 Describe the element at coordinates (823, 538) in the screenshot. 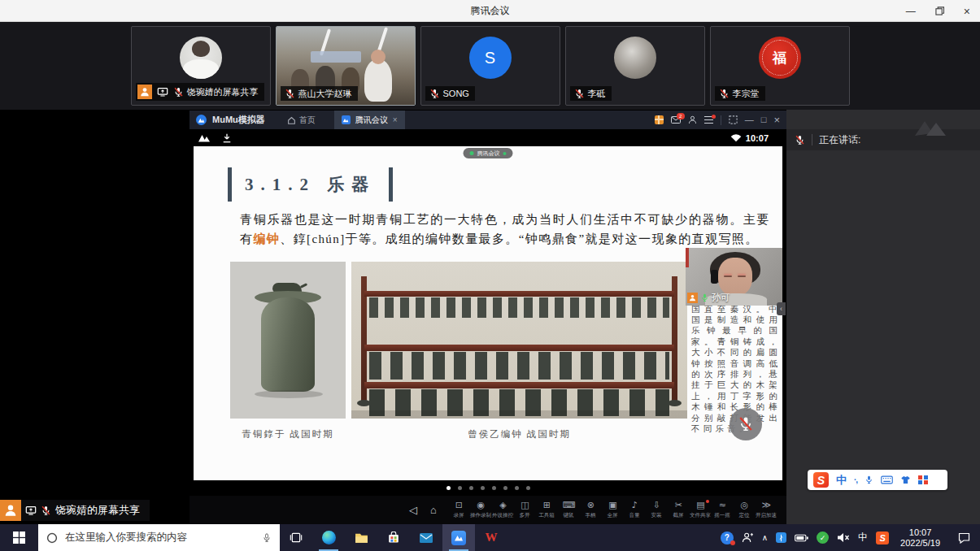

I see `security-tray-icon: ✓` at that location.